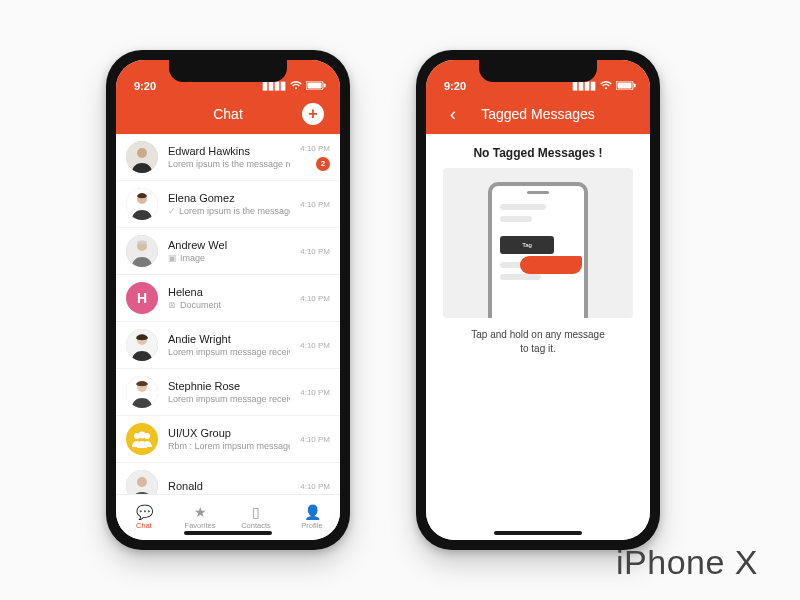  Describe the element at coordinates (527, 245) in the screenshot. I see `tag-tooltip: Tag` at that location.